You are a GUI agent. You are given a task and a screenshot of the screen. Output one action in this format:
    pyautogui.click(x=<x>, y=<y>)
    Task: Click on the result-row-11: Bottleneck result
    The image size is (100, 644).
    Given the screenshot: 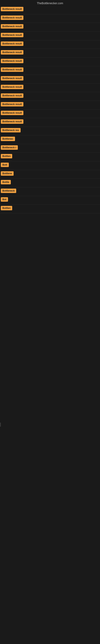 What is the action you would take?
    pyautogui.click(x=50, y=96)
    